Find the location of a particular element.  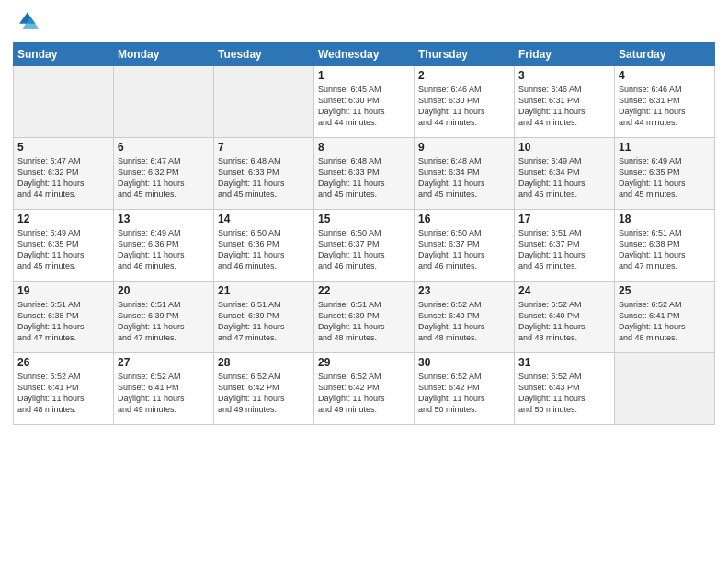

day-info: Sunrise: 6:51 AM Sunset: 6:37 PM Dayligh… is located at coordinates (564, 250).